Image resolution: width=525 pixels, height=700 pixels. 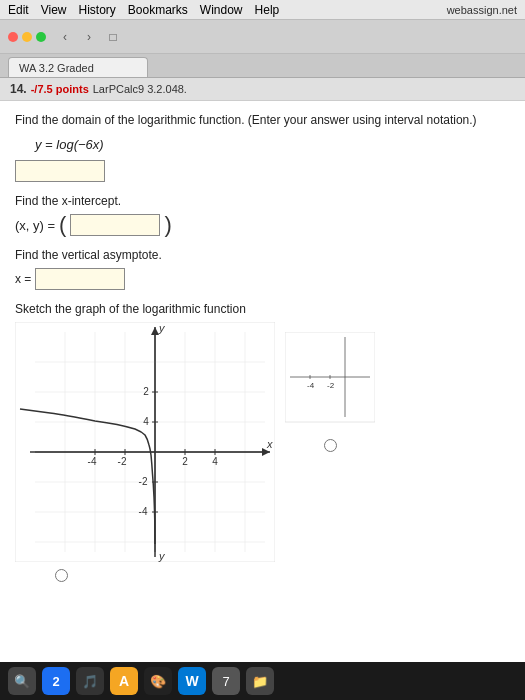 I want to click on traffic-lights, so click(x=27, y=37).